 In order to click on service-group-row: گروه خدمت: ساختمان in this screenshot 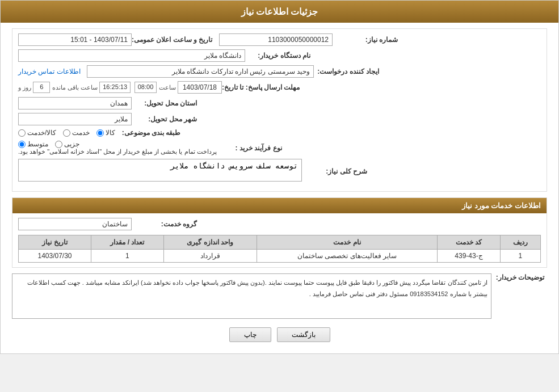, I will do `click(279, 224)`.